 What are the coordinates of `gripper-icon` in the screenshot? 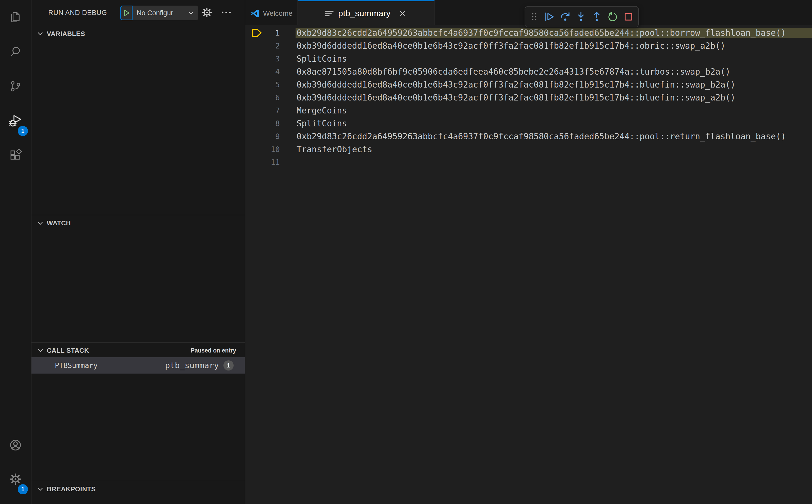 It's located at (534, 17).